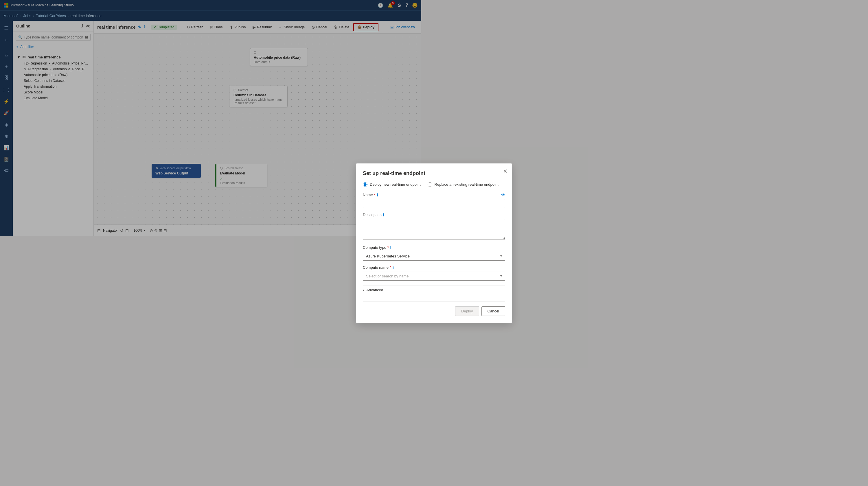 The image size is (868, 486). Describe the element at coordinates (392, 185) in the screenshot. I see `radio-group: Deploy new real-time endpoint Replace an…` at that location.